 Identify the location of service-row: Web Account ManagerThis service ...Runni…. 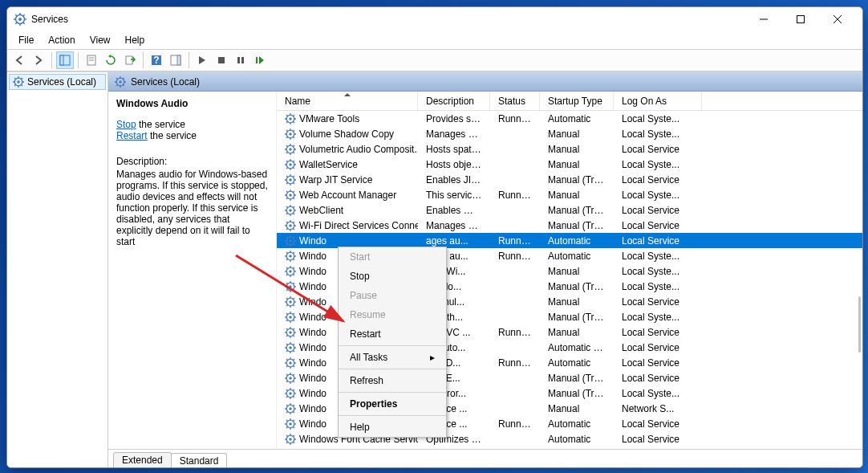
(570, 194).